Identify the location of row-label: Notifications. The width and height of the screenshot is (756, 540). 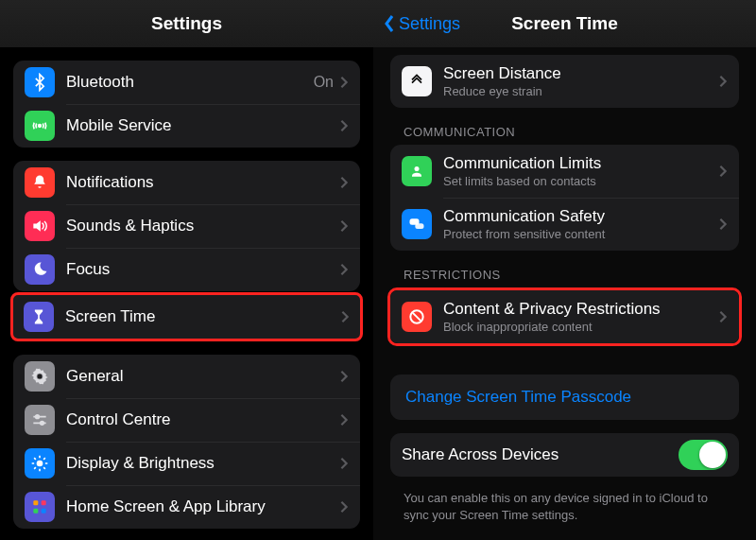
(202, 183).